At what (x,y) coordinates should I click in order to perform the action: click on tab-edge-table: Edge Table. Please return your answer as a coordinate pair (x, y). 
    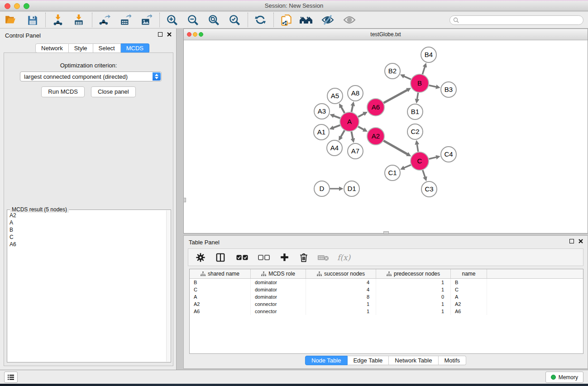
    Looking at the image, I should click on (368, 360).